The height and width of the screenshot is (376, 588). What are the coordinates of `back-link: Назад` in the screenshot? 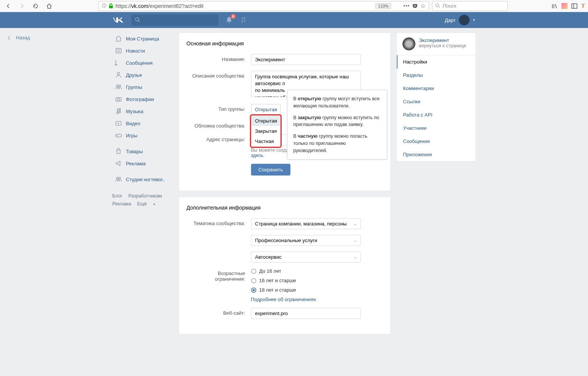 It's located at (19, 38).